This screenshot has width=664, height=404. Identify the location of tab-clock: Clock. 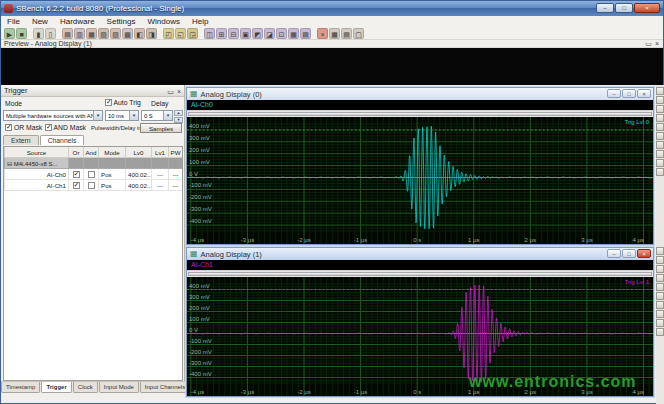
(86, 388).